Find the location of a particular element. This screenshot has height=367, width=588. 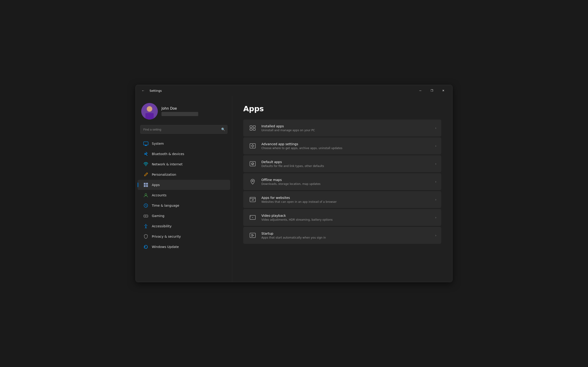

sidebar-item-gaming: Gaming is located at coordinates (184, 216).